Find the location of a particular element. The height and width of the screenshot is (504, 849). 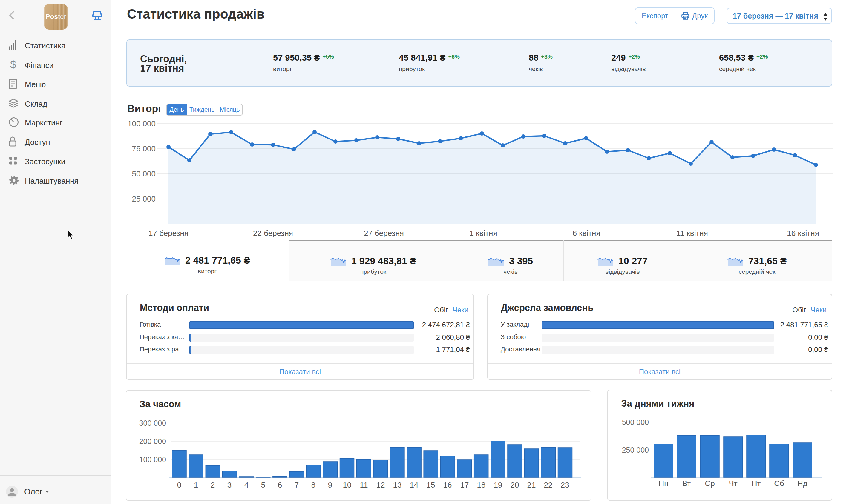

svg-text: 250 000 is located at coordinates (635, 450).